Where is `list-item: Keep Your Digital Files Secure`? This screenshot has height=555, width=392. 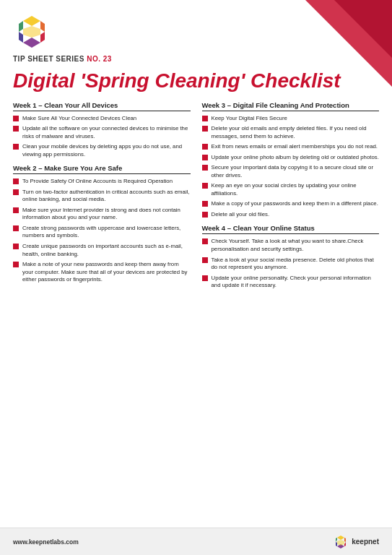 list-item: Keep Your Digital Files Secure is located at coordinates (291, 119).